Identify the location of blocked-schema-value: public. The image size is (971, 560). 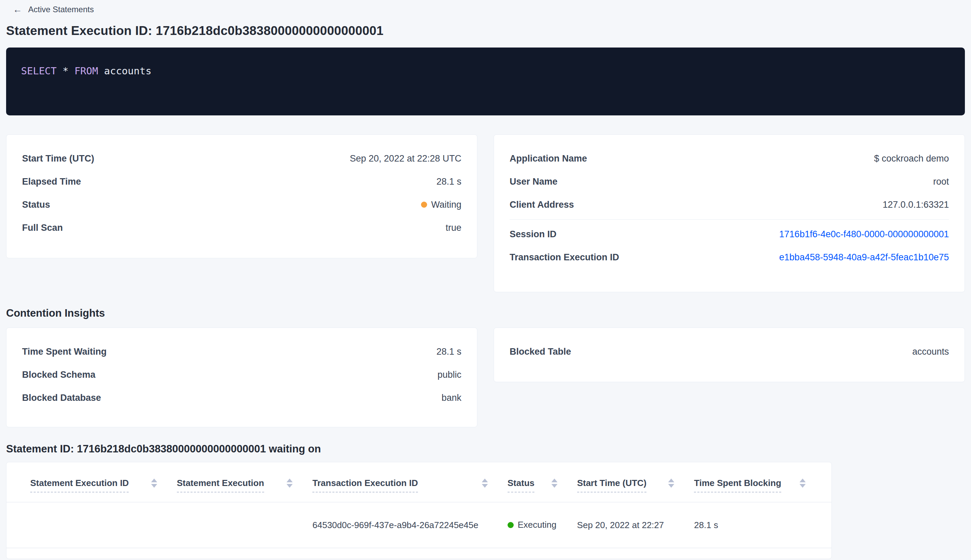
(449, 375).